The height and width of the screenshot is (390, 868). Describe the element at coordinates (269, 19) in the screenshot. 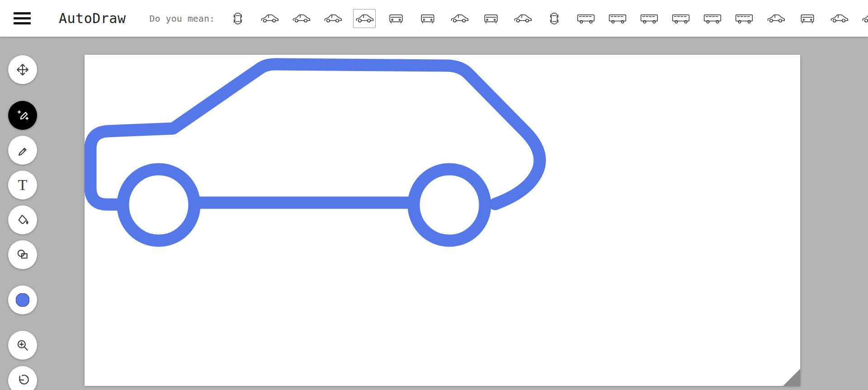

I see `race-car-icon` at that location.